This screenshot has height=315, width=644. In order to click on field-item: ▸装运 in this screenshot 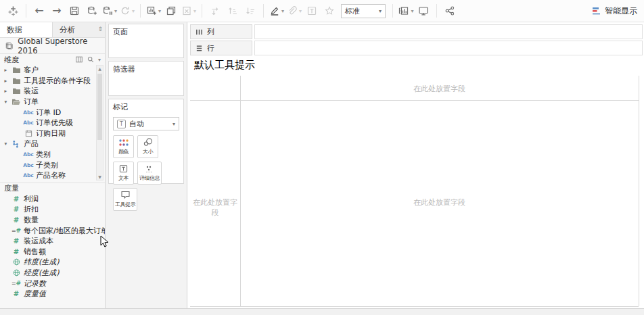, I will do `click(53, 91)`.